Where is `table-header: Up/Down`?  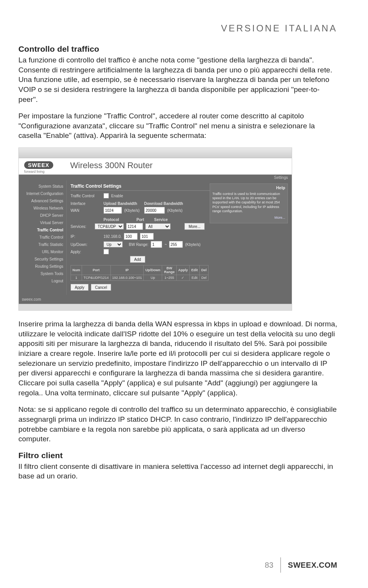 table-header: Up/Down is located at coordinates (153, 270).